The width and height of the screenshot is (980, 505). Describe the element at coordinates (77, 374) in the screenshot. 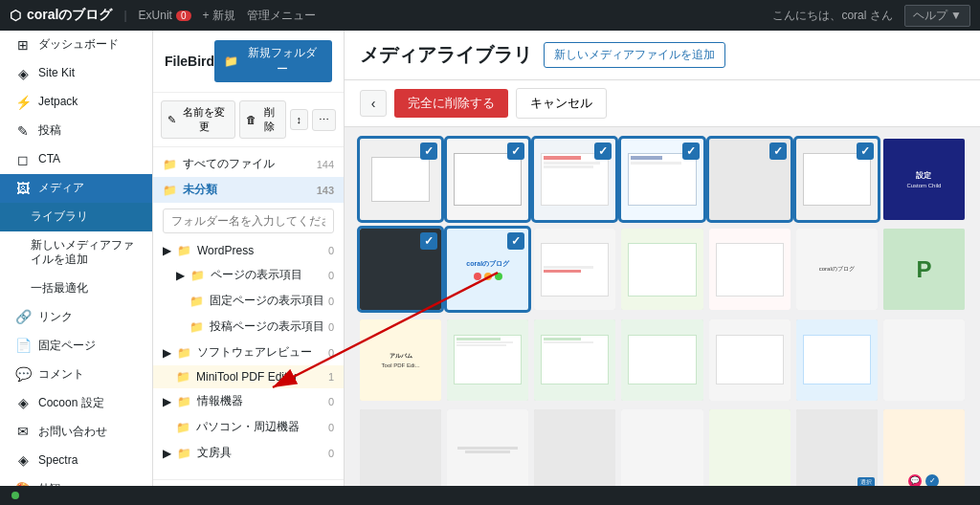

I see `sidebar-item-comments: 💬 コメント` at that location.